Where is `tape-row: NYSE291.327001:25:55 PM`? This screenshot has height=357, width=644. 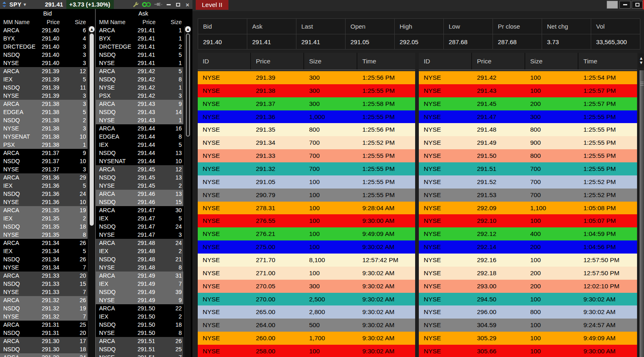 tape-row: NYSE291.327001:25:55 PM is located at coordinates (306, 169).